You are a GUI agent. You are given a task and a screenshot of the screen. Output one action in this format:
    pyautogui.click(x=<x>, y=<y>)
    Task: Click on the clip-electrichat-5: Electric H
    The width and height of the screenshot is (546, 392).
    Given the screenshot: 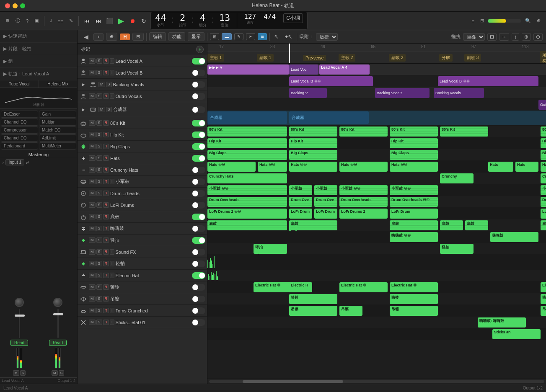 What is the action you would take?
    pyautogui.click(x=543, y=287)
    